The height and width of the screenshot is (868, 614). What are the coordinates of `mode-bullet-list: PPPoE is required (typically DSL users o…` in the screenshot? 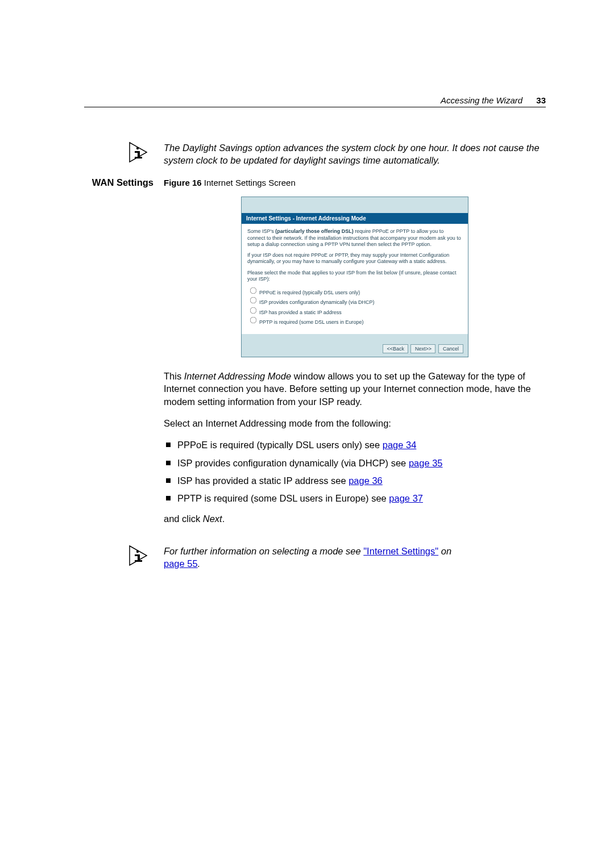 It's located at (355, 471).